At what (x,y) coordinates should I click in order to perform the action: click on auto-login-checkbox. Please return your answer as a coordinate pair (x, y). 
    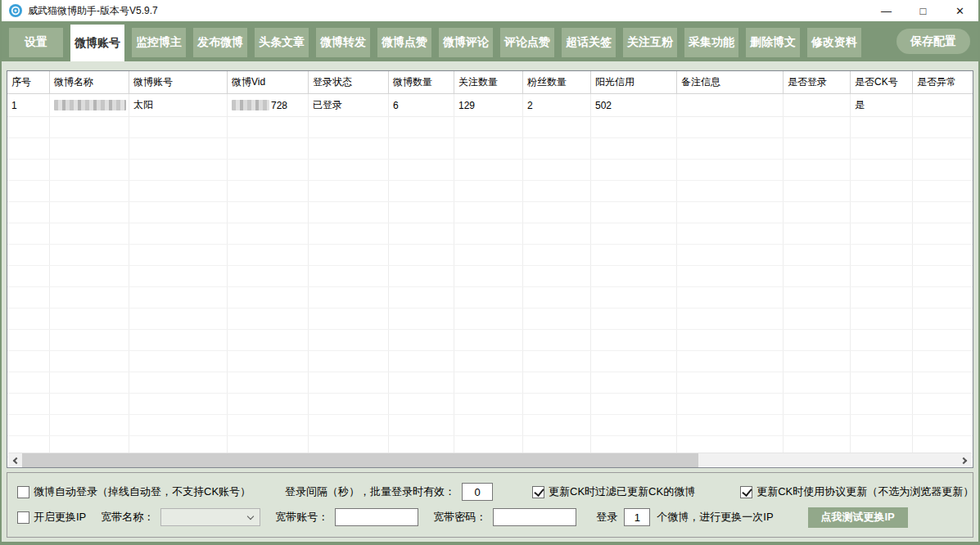
    Looking at the image, I should click on (23, 493).